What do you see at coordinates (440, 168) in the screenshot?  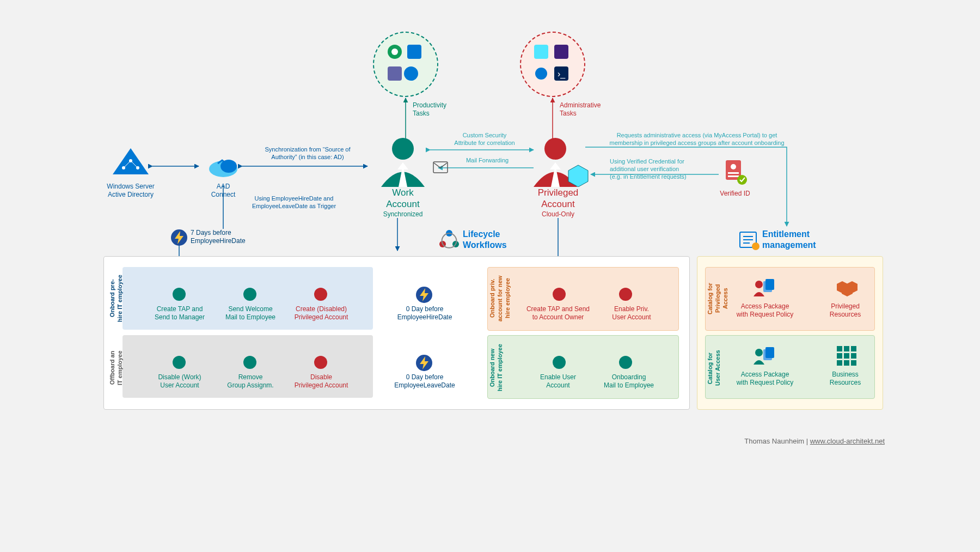 I see `envelope-icon` at bounding box center [440, 168].